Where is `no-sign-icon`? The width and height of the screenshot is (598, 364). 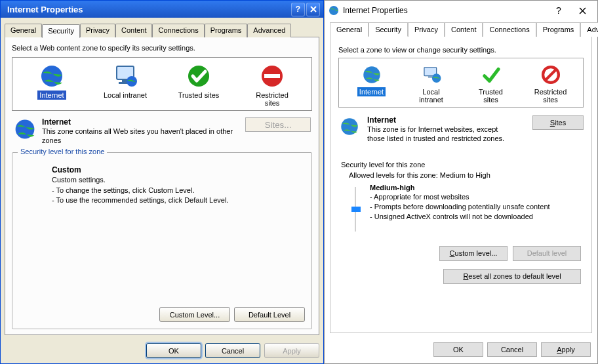 no-sign-icon is located at coordinates (551, 75).